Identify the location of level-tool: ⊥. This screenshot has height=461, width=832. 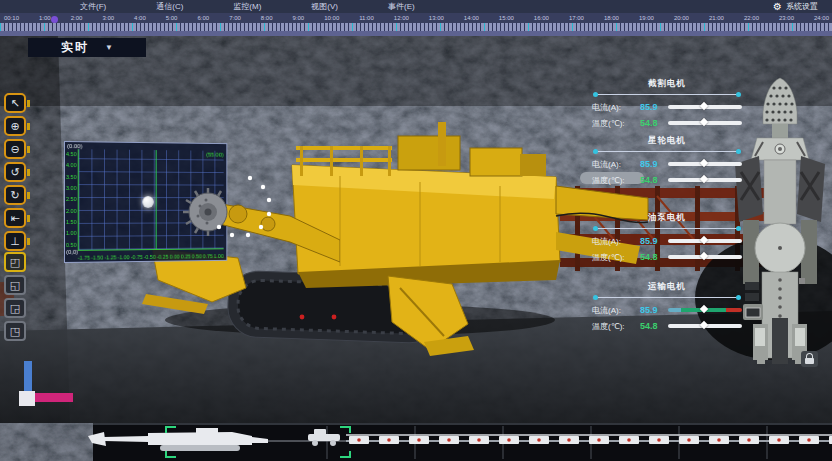
(15, 241).